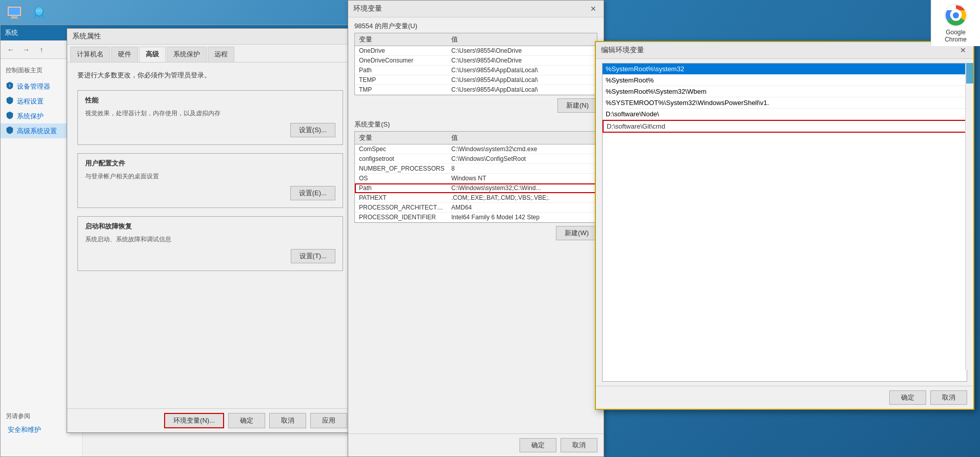  What do you see at coordinates (908, 398) in the screenshot?
I see `edit-env-ok-button: 确定` at bounding box center [908, 398].